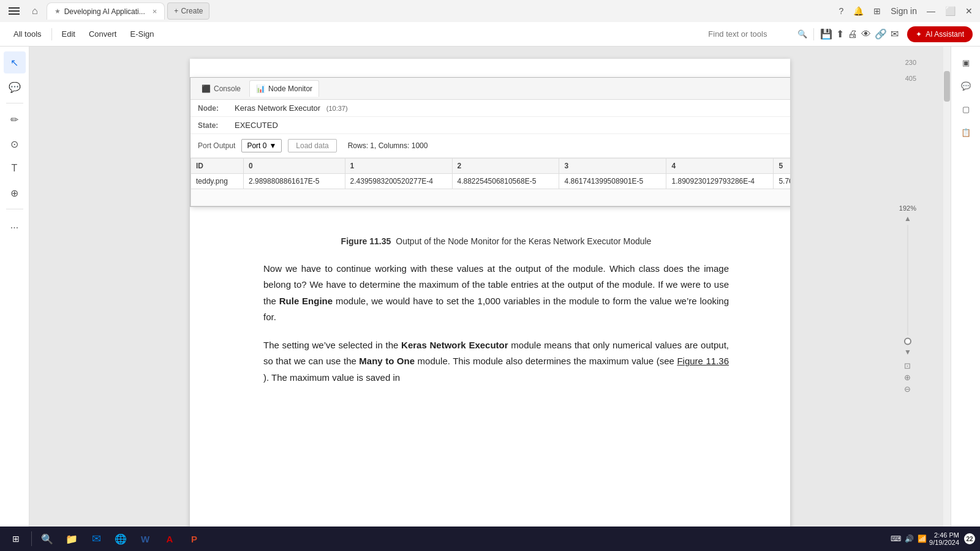 This screenshot has width=980, height=551. What do you see at coordinates (969, 11) in the screenshot?
I see `close-button: ✕` at bounding box center [969, 11].